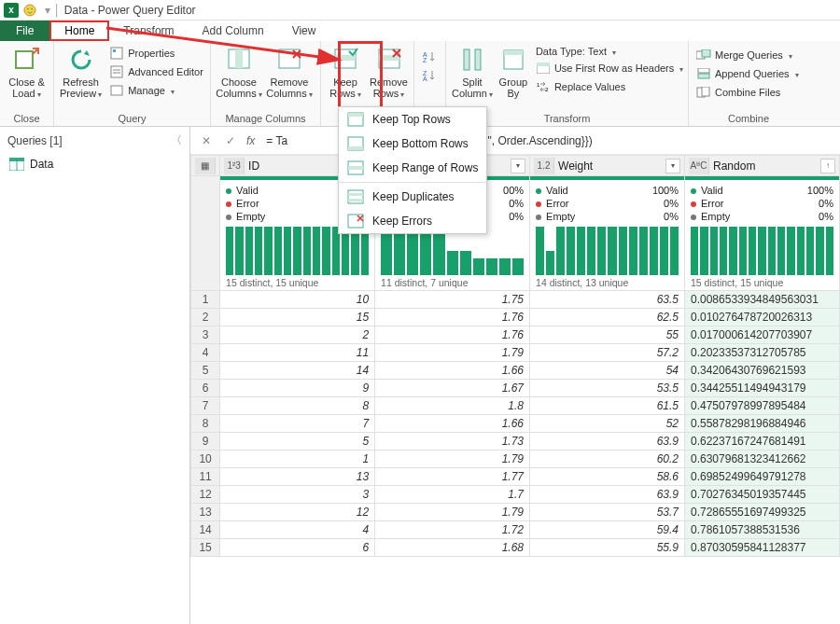 The height and width of the screenshot is (624, 840). Describe the element at coordinates (298, 353) in the screenshot. I see `cell: 11` at that location.